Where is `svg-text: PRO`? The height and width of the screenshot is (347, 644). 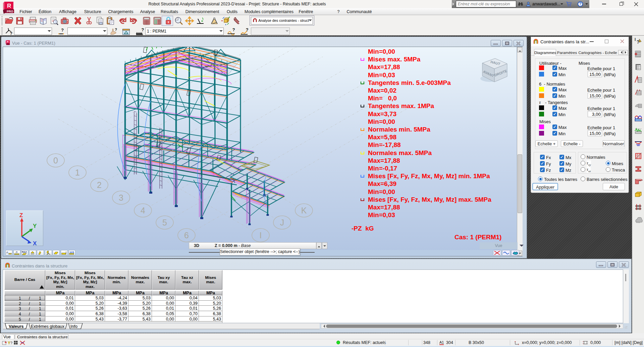 svg-text: PRO is located at coordinates (10, 11).